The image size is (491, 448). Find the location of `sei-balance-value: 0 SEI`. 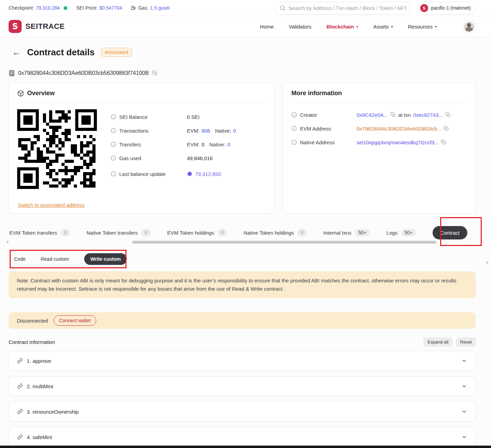

sei-balance-value: 0 SEI is located at coordinates (193, 117).